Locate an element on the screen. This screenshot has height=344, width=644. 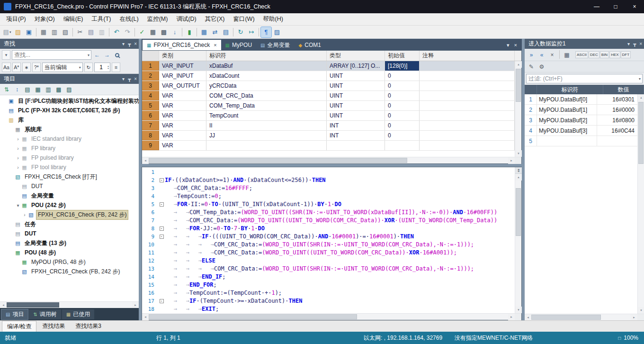
menu-item: 对象(O) is located at coordinates (45, 19).